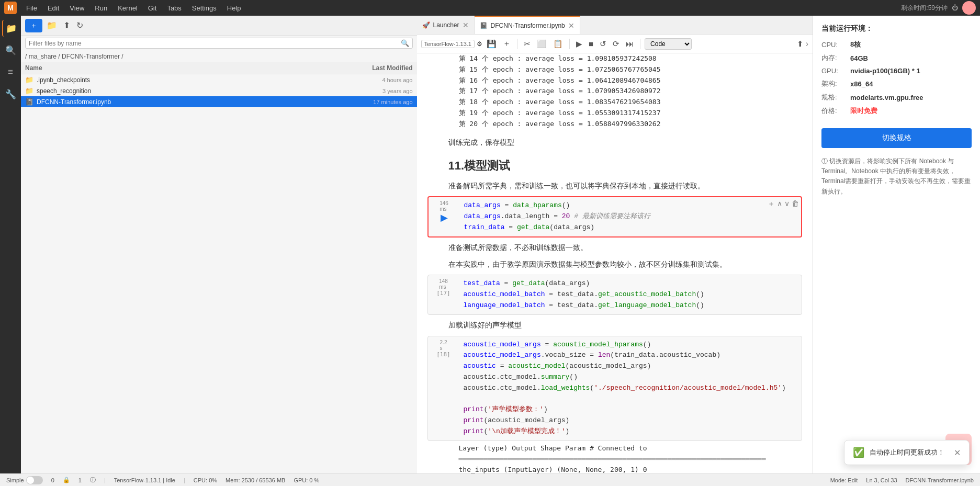  I want to click on file-row: 📁speech_recognition 3 years ago, so click(219, 91).